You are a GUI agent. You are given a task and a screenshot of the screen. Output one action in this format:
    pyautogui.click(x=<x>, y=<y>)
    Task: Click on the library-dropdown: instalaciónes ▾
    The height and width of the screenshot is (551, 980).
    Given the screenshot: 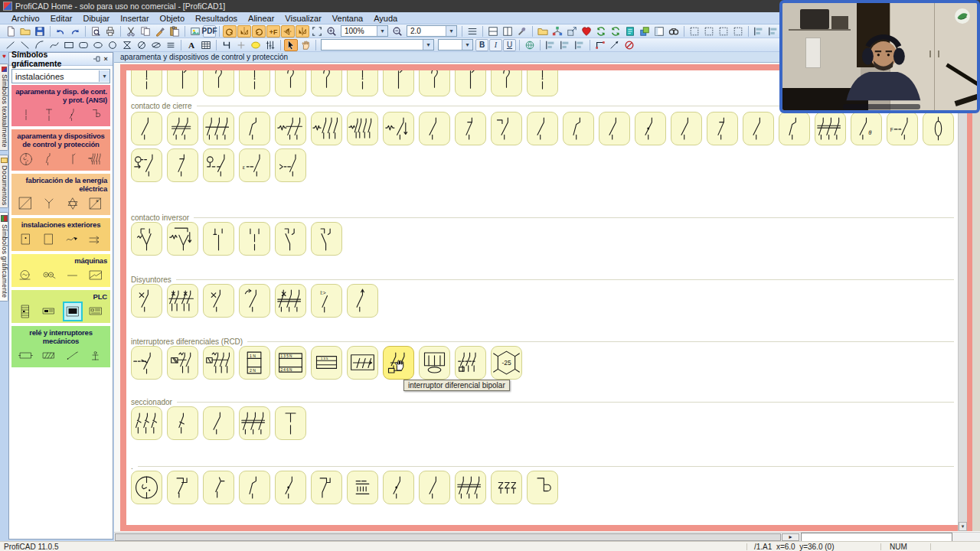 What is the action you would take?
    pyautogui.click(x=61, y=77)
    